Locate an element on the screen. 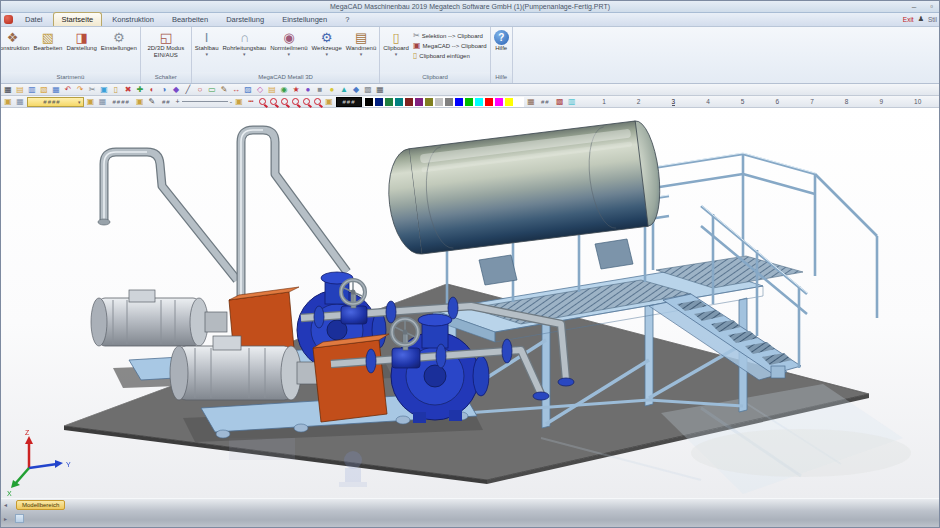  tab-bearbeiten: Bearbeiten is located at coordinates (190, 20).